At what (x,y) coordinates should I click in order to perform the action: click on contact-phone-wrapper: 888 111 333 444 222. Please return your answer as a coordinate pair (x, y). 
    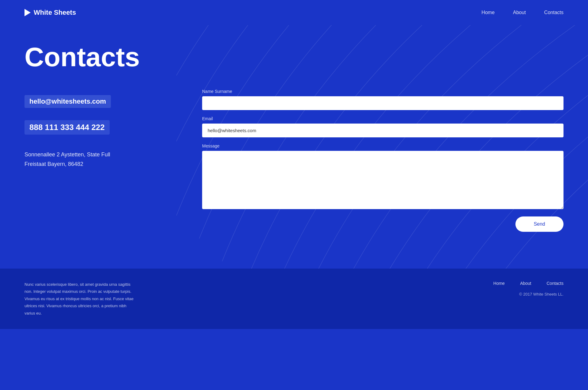
    Looking at the image, I should click on (101, 135).